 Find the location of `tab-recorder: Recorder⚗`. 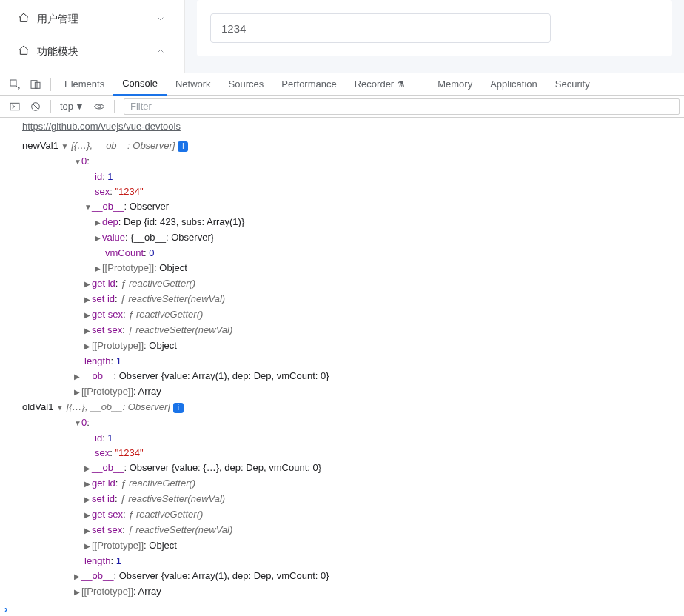

tab-recorder: Recorder⚗ is located at coordinates (380, 84).